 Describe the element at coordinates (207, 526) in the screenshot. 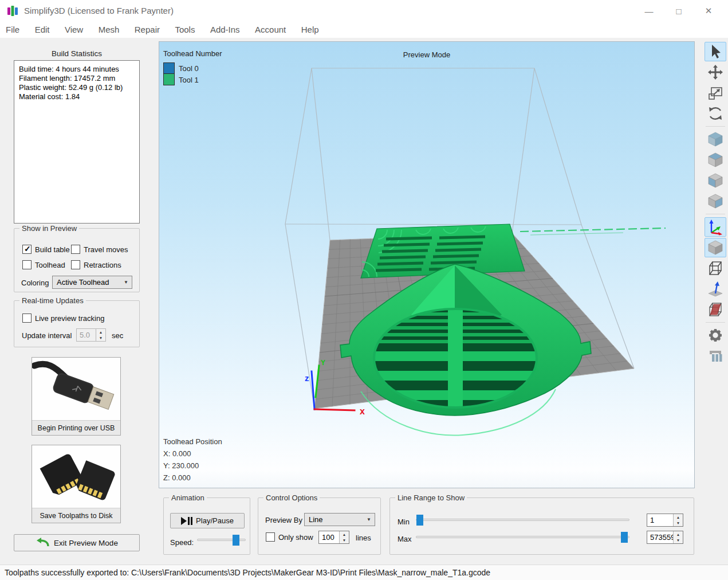

I see `animation-group: Animation Play/Pause Speed:` at that location.